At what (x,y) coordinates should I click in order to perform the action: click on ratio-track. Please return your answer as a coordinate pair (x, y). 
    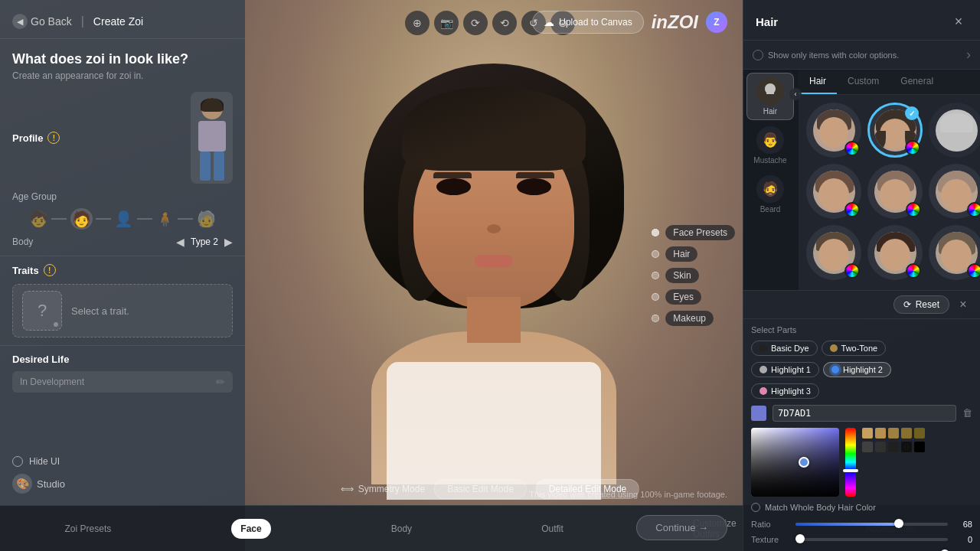
    Looking at the image, I should click on (871, 524).